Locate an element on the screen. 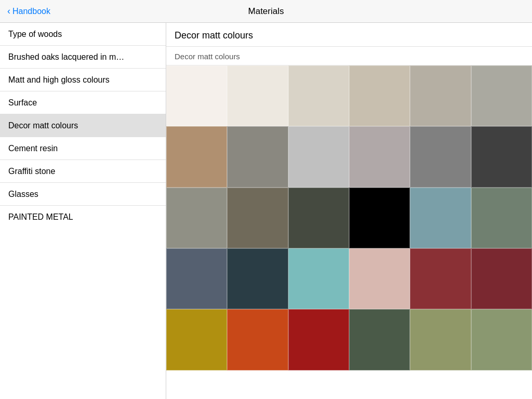  sidebar-item-graffiti-stone: Graffiti stone is located at coordinates (83, 171).